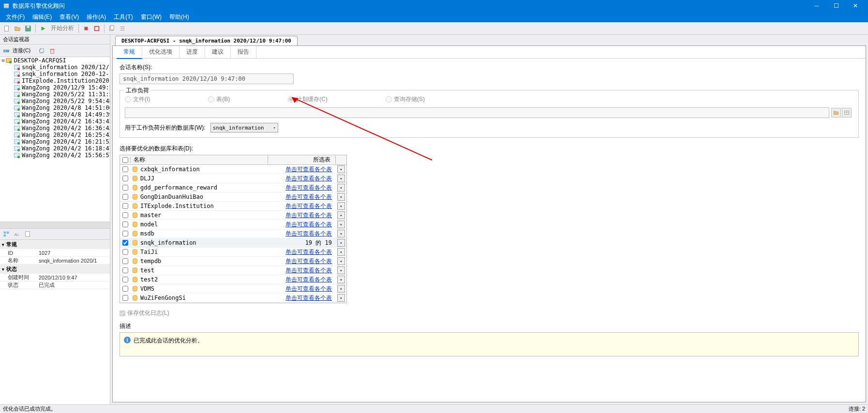 This screenshot has height=413, width=868. What do you see at coordinates (69, 17) in the screenshot?
I see `menu-view: 查看(V)` at bounding box center [69, 17].